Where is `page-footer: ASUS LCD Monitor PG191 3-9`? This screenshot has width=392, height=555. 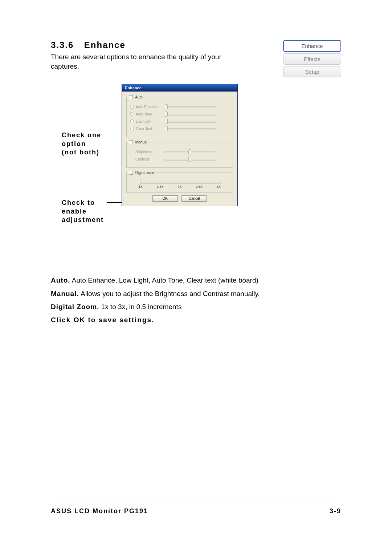 page-footer: ASUS LCD Monitor PG191 3-9 is located at coordinates (196, 509).